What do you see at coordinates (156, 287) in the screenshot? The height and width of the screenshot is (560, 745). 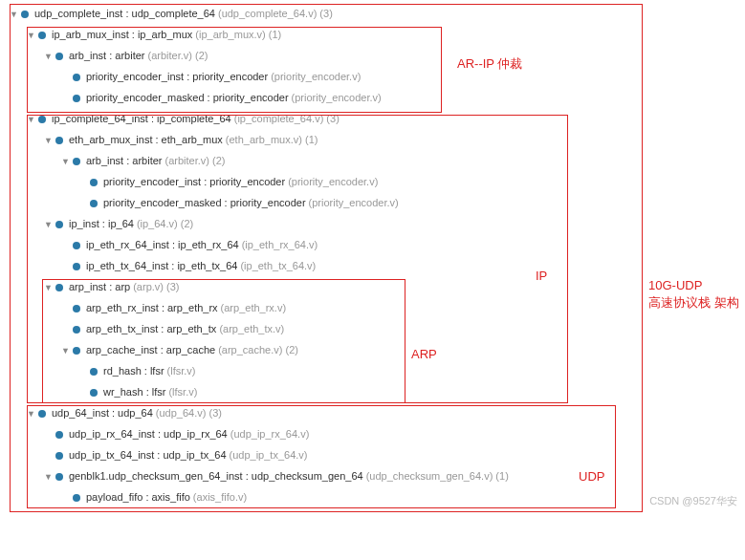 I see `node-source: (arp.v) (3)` at bounding box center [156, 287].